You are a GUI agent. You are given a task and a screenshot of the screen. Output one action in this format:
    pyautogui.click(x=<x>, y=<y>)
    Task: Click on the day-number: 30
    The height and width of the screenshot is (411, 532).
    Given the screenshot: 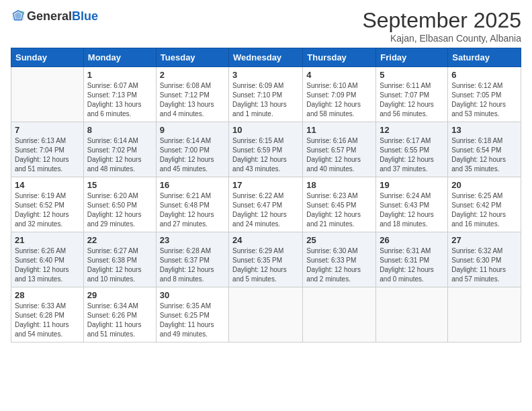 What is the action you would take?
    pyautogui.click(x=192, y=295)
    